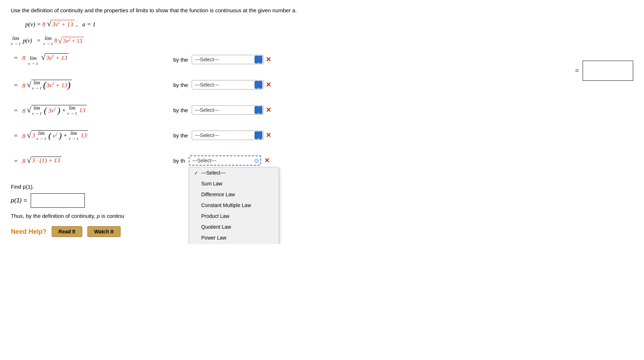 The width and height of the screenshot is (644, 360). I want to click on step1-select: ---Select--- Sum Law Difference Law Cons…, so click(228, 60).